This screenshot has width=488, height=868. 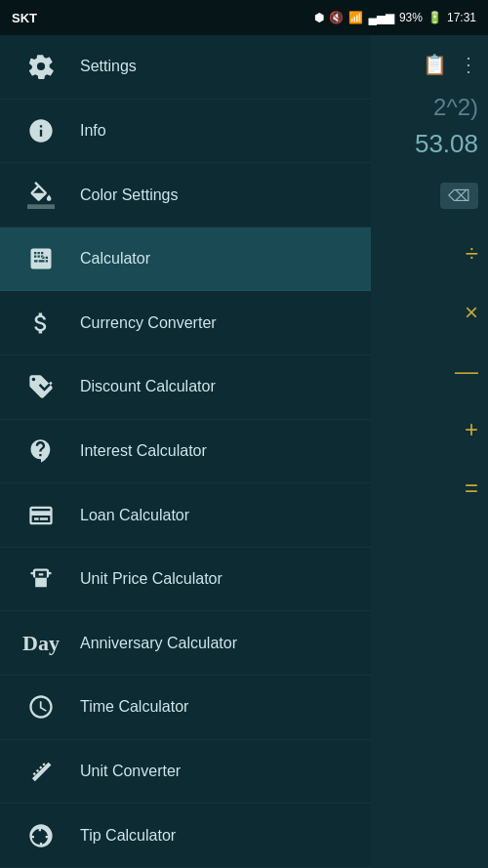 I want to click on battery-icon: 🔋, so click(x=435, y=18).